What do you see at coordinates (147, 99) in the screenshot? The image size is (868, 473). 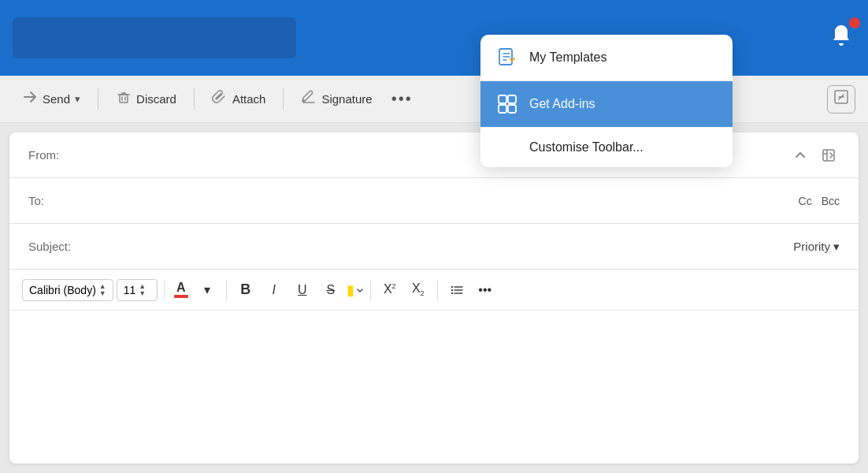 I see `discard-button: Discard` at bounding box center [147, 99].